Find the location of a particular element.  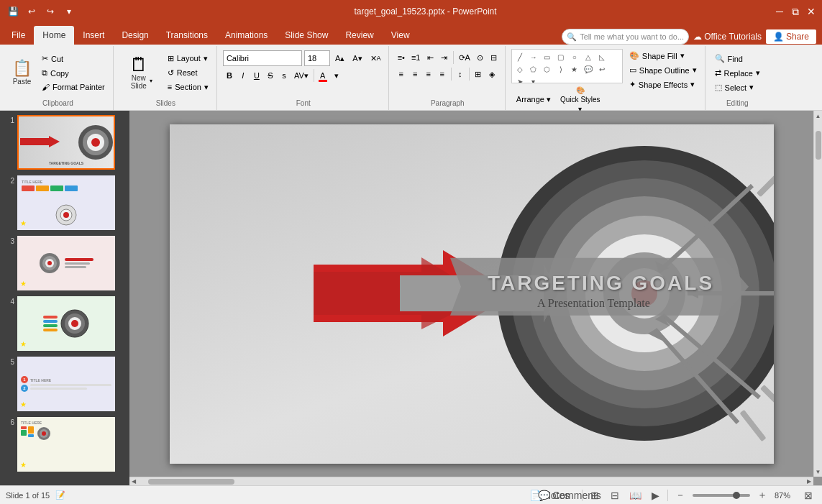

hexagon-shape: ⬡ is located at coordinates (547, 69).